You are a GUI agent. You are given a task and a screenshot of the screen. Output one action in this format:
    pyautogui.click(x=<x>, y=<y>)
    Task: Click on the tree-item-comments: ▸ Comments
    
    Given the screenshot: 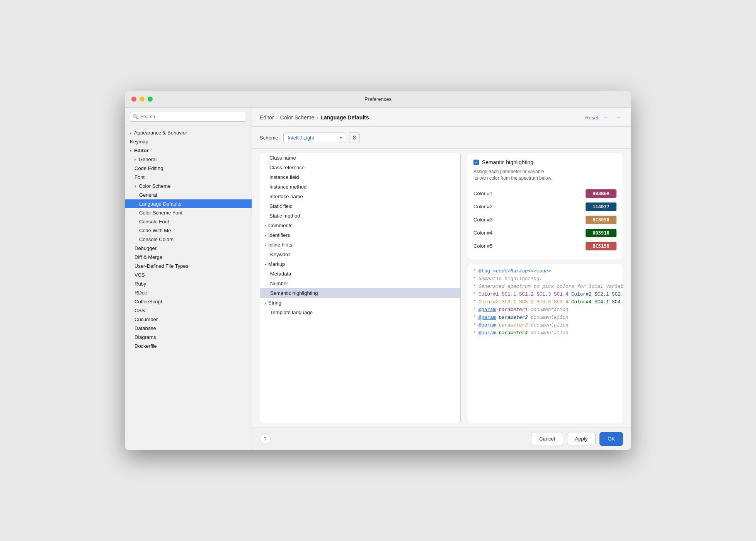 What is the action you would take?
    pyautogui.click(x=360, y=226)
    